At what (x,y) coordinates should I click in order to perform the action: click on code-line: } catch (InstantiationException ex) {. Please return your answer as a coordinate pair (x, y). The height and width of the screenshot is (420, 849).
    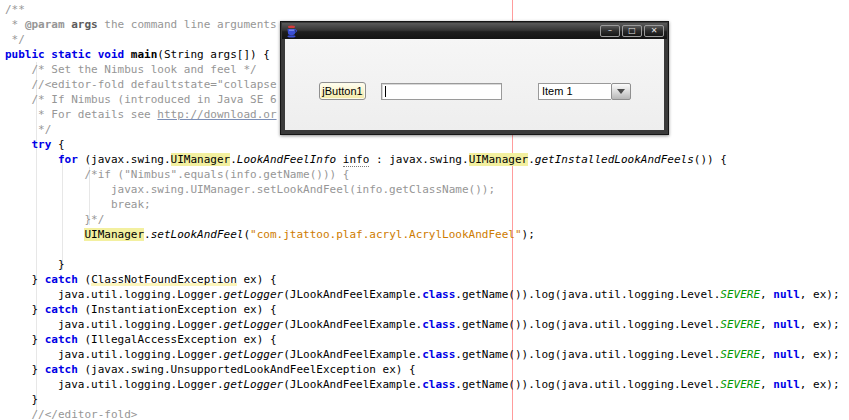
    Looking at the image, I should click on (427, 310).